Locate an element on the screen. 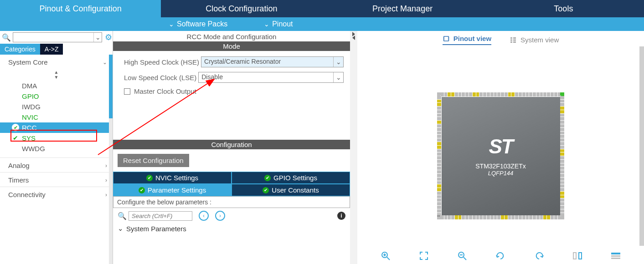 Image resolution: width=644 pixels, height=264 pixels. section-label: Analog is located at coordinates (19, 166).